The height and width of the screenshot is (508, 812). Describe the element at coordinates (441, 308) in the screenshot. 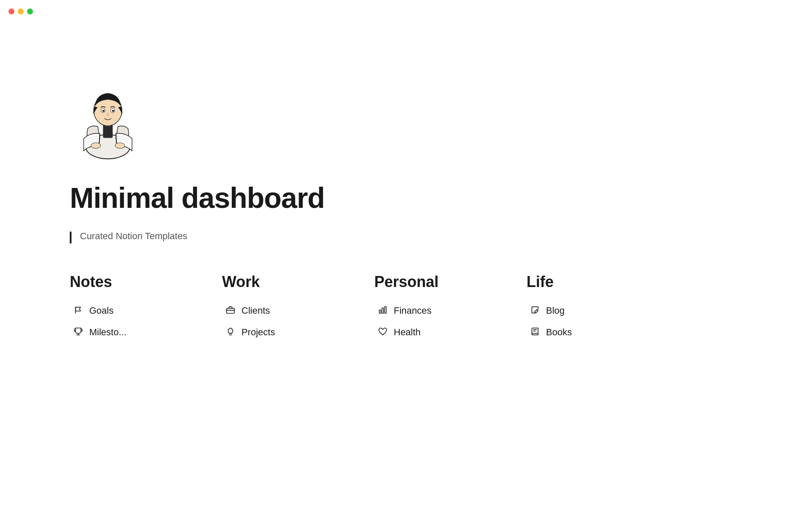

I see `dashboard-grid: Notes Goals` at that location.